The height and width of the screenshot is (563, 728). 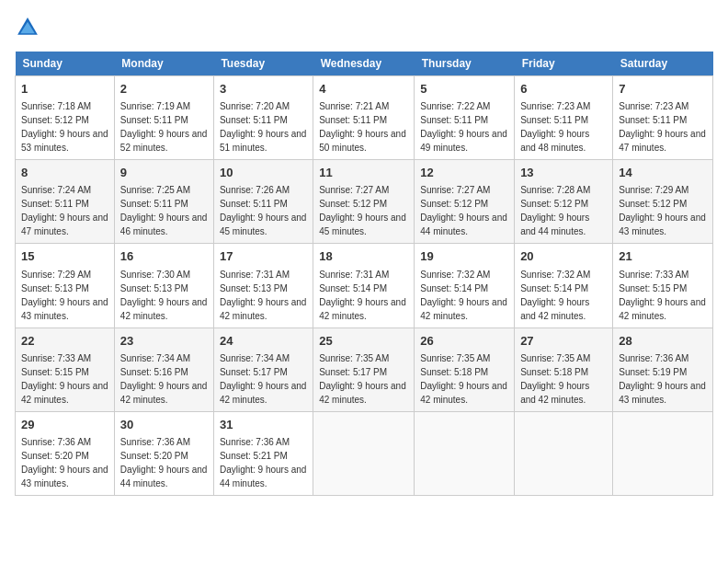 I want to click on column-header-monday: Monday, so click(x=164, y=64).